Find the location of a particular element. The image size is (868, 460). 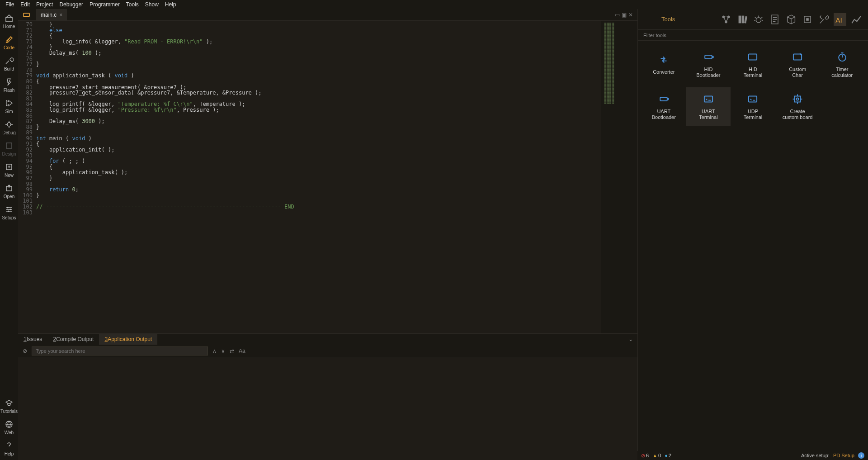

tool-converter: Converter is located at coordinates (664, 64).